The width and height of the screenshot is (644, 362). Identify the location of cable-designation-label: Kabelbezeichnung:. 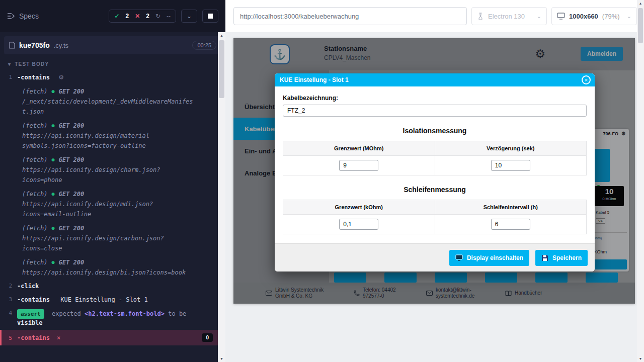
(435, 98).